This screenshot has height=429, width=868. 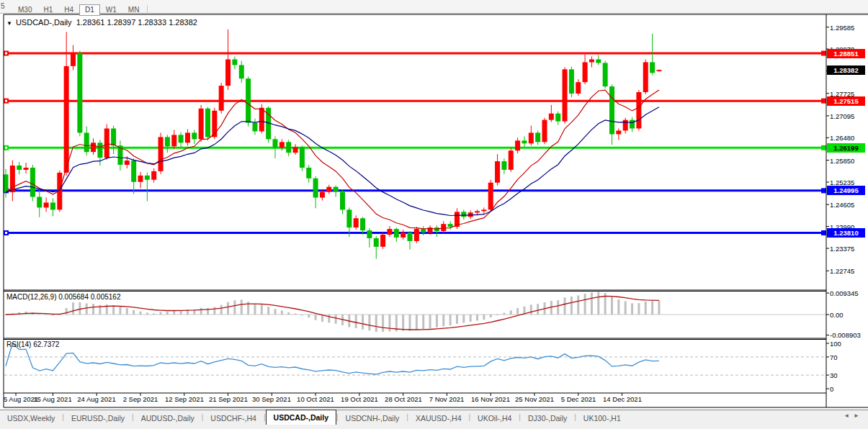 I want to click on toolbar-separator, so click(x=147, y=9).